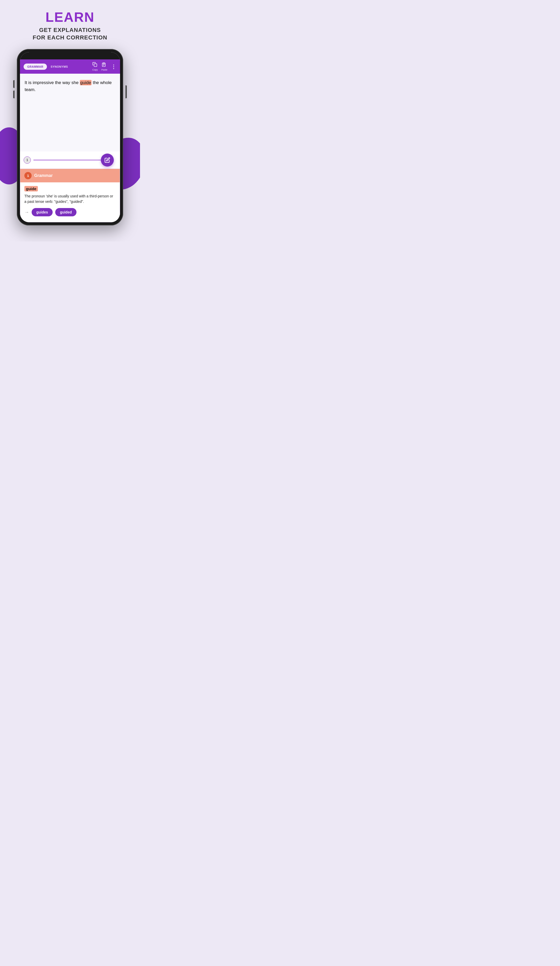 Image resolution: width=560 pixels, height=966 pixels. Describe the element at coordinates (70, 213) in the screenshot. I see `suggestions-row: → guides guided` at that location.